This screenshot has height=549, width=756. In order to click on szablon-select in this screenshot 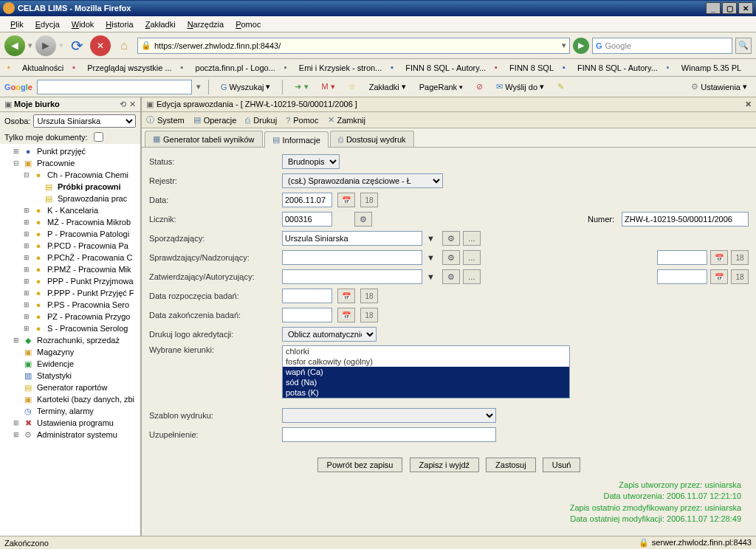, I will do `click(389, 415)`.